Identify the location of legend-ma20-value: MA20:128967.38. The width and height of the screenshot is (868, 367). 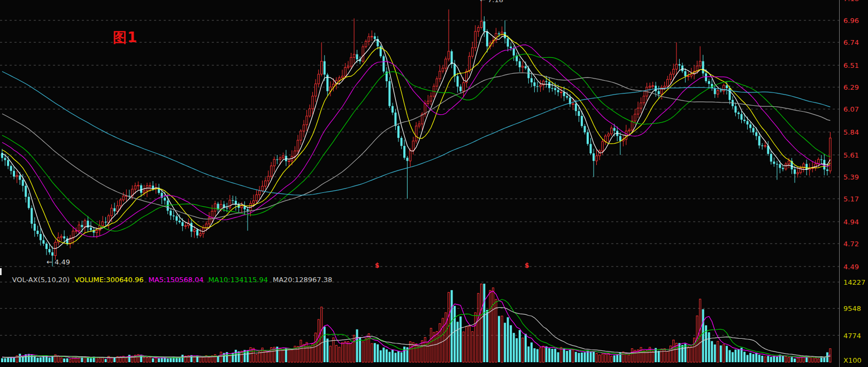
(303, 280).